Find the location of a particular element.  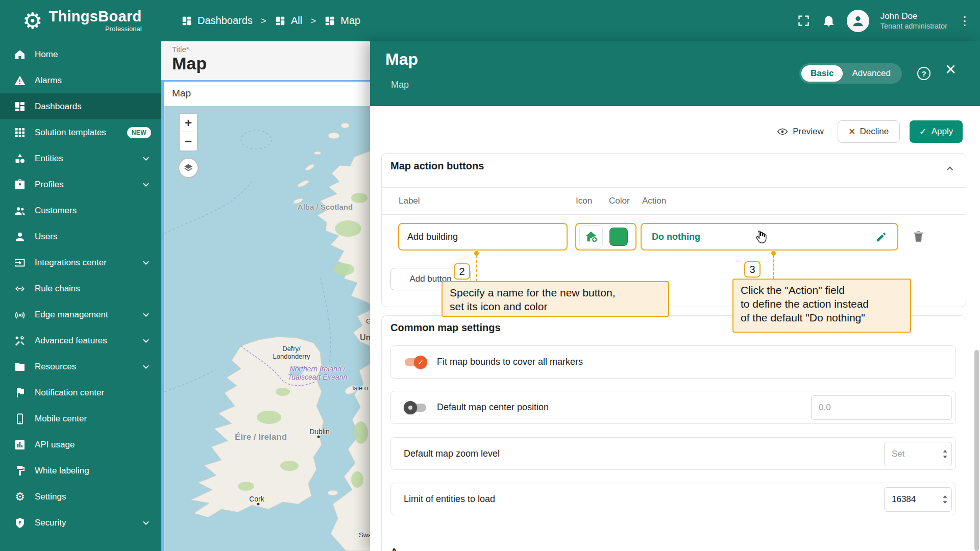

sidebar-item-label: Edge management is located at coordinates (71, 315).